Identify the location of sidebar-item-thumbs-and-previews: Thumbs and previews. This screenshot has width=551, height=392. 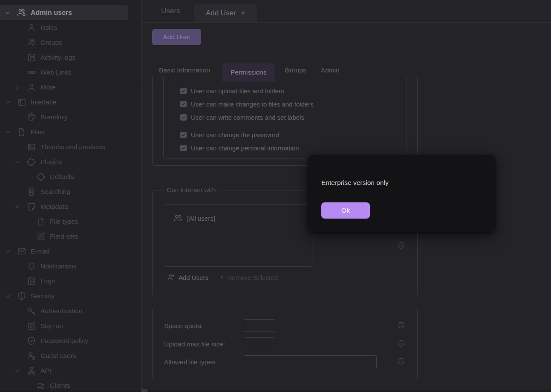
(71, 147).